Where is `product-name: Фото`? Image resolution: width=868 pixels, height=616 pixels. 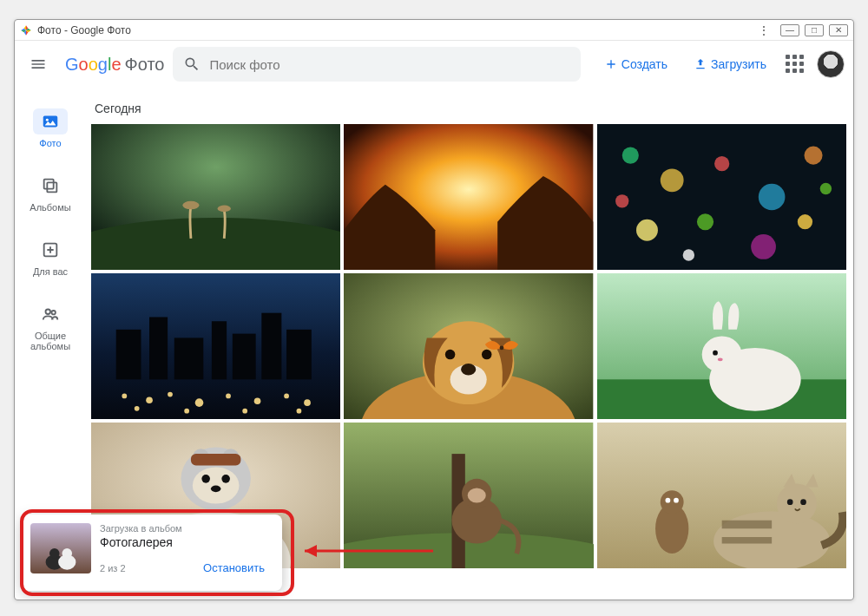
product-name: Фото is located at coordinates (145, 64).